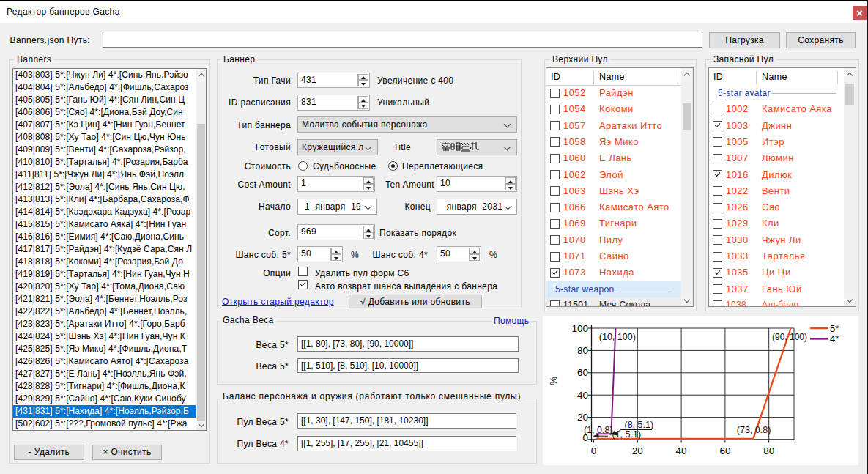 The height and width of the screenshot is (474, 868). I want to click on svg-text: (1, 0.8), so click(598, 430).